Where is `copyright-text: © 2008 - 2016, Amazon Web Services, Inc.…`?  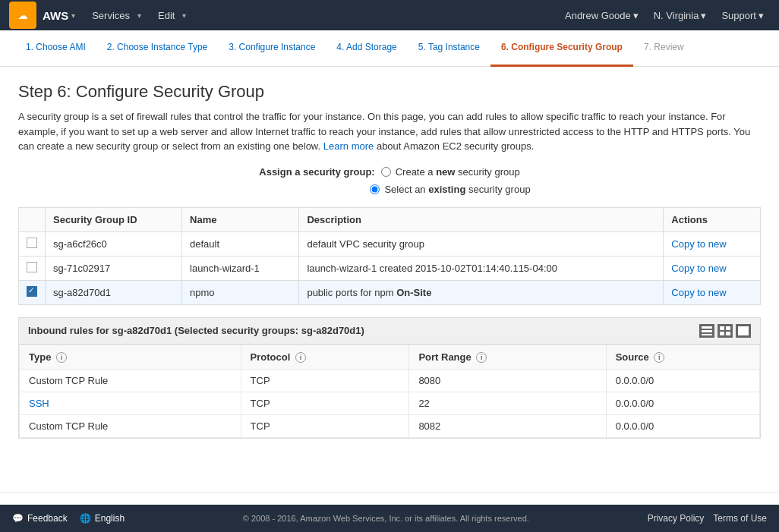 copyright-text: © 2008 - 2016, Amazon Web Services, Inc.… is located at coordinates (386, 518).